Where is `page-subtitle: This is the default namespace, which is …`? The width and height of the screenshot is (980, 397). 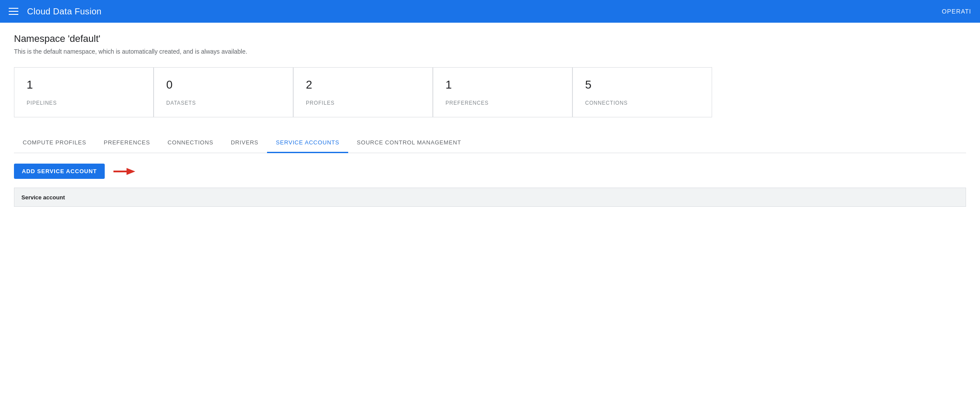
page-subtitle: This is the default namespace, which is … is located at coordinates (490, 51).